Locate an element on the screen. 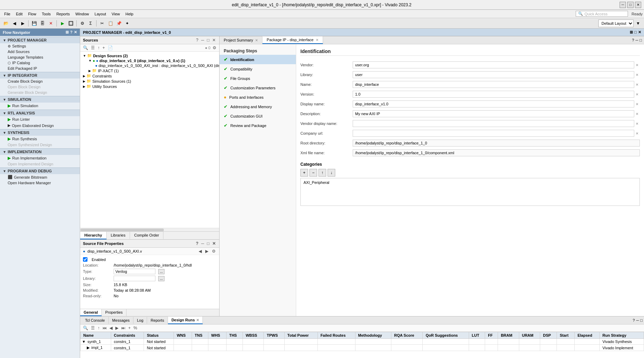 The width and height of the screenshot is (644, 358). company-url-input is located at coordinates (493, 133).